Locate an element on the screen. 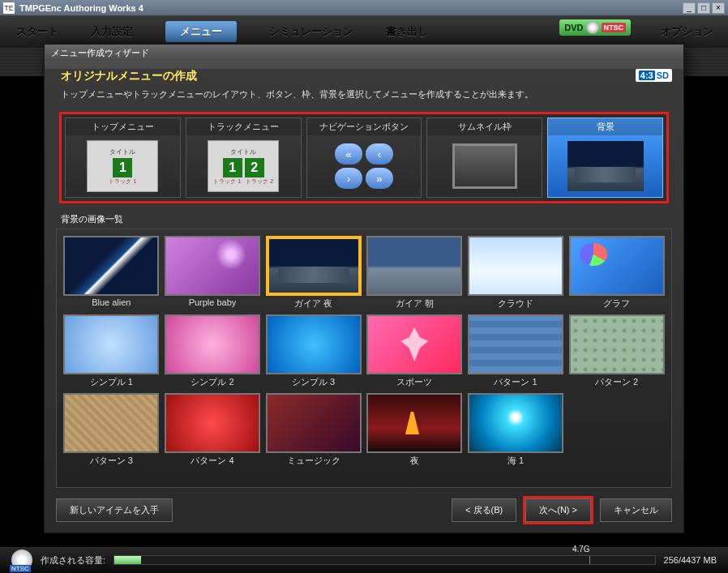 The width and height of the screenshot is (728, 573). close-button: × is located at coordinates (718, 8).